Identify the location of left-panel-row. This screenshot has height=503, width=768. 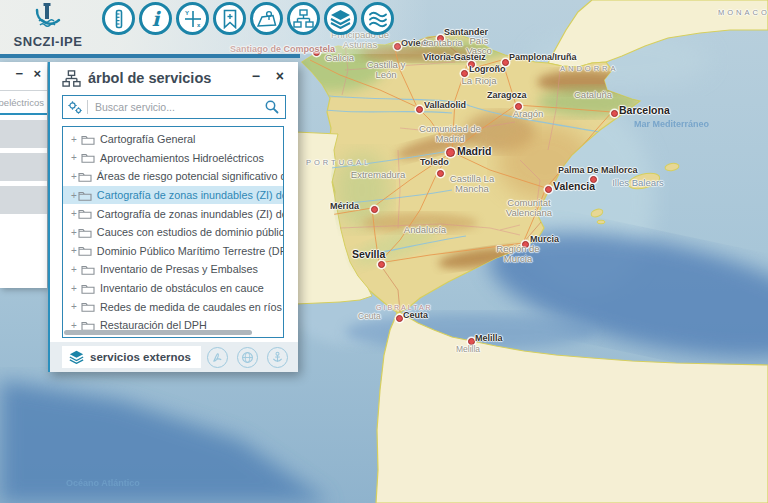
(24, 200).